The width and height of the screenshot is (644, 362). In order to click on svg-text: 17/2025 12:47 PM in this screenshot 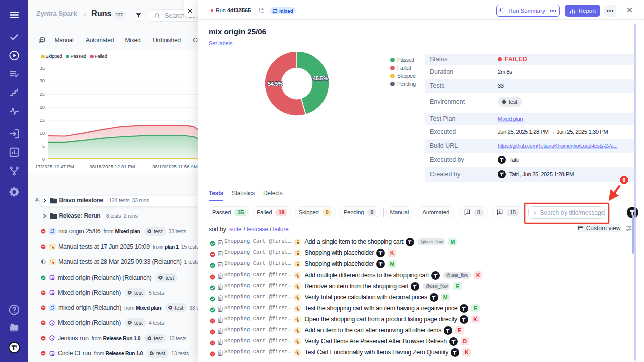, I will do `click(55, 167)`.